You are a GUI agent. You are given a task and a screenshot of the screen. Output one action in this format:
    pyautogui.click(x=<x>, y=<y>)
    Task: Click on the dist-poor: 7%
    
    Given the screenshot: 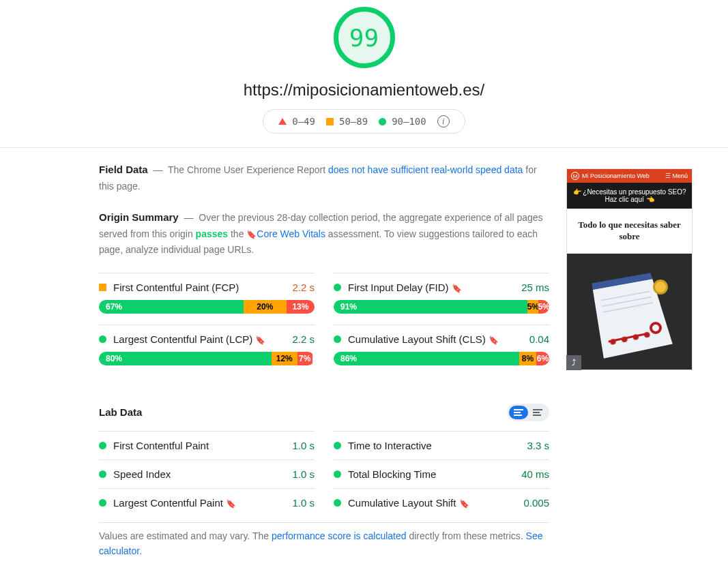 What is the action you would take?
    pyautogui.click(x=305, y=359)
    